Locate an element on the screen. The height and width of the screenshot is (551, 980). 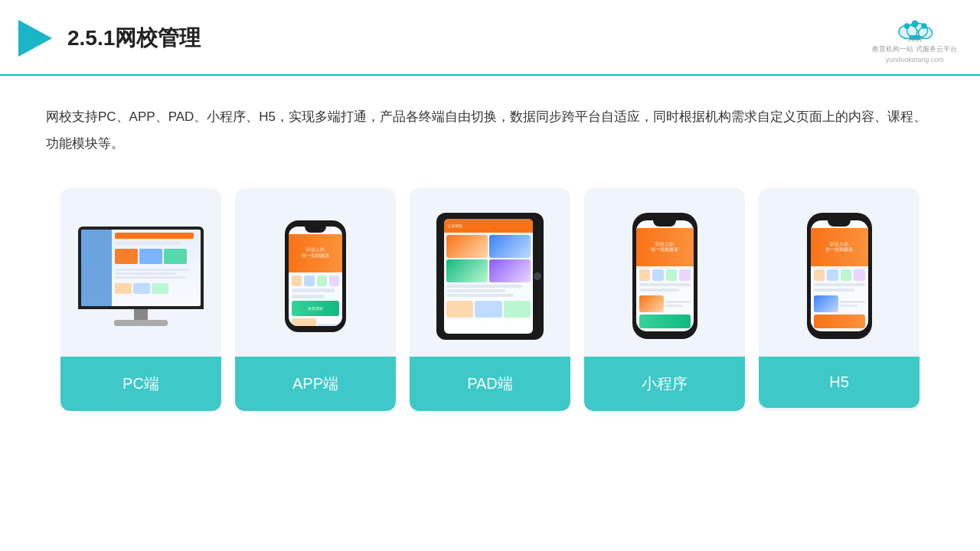
app-phone-notch is located at coordinates (315, 230).